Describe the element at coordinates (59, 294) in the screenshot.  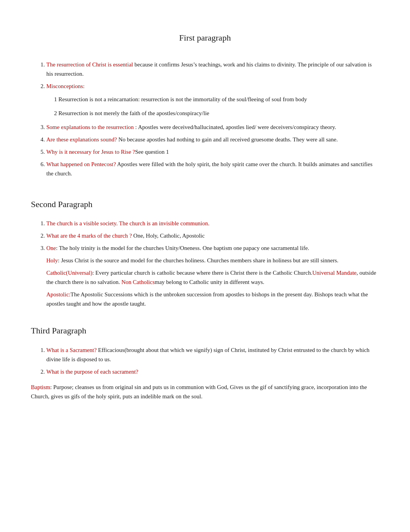
I see `apostolic-red: Apostolic:` at that location.